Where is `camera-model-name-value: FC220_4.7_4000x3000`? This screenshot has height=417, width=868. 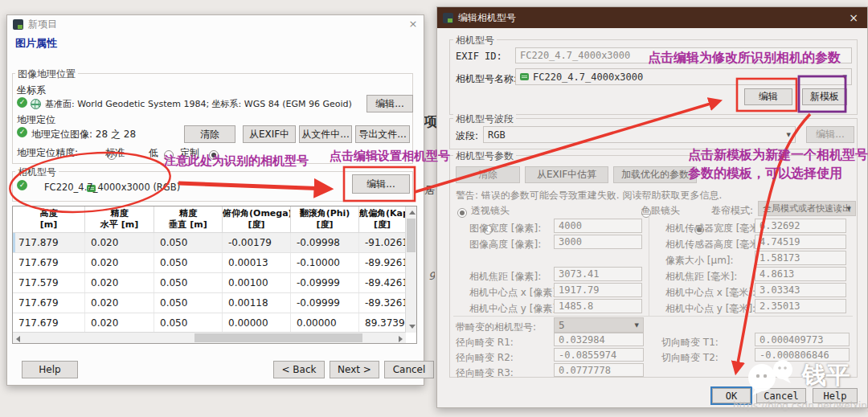
camera-model-name-value: FC220_4.7_4000x3000 is located at coordinates (588, 77).